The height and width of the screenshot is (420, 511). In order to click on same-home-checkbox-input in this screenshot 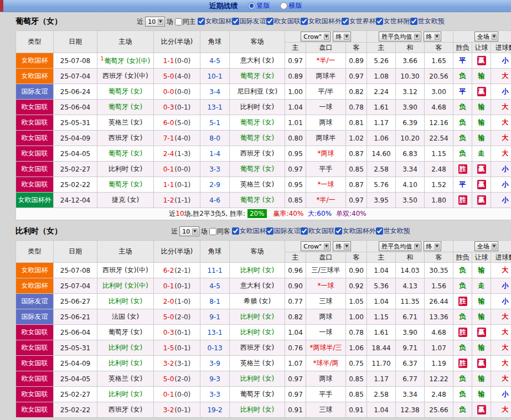, I will do `click(178, 22)`.